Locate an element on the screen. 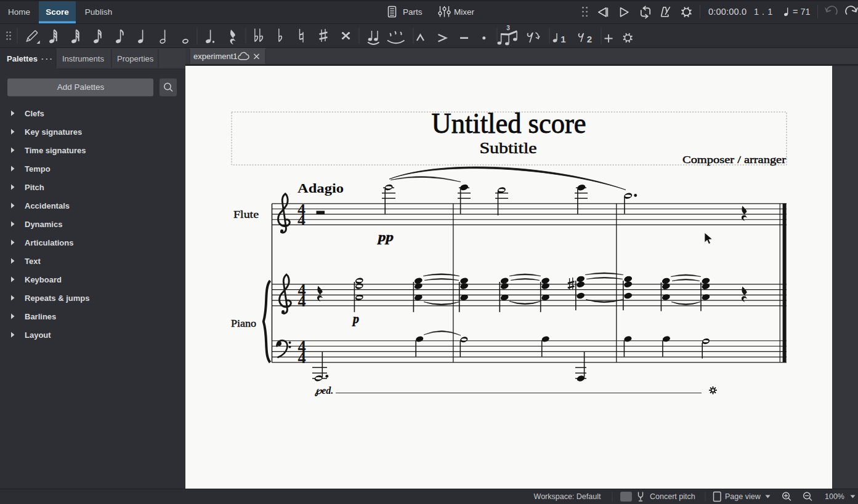 The width and height of the screenshot is (858, 504). svg-text: Piano is located at coordinates (244, 324).